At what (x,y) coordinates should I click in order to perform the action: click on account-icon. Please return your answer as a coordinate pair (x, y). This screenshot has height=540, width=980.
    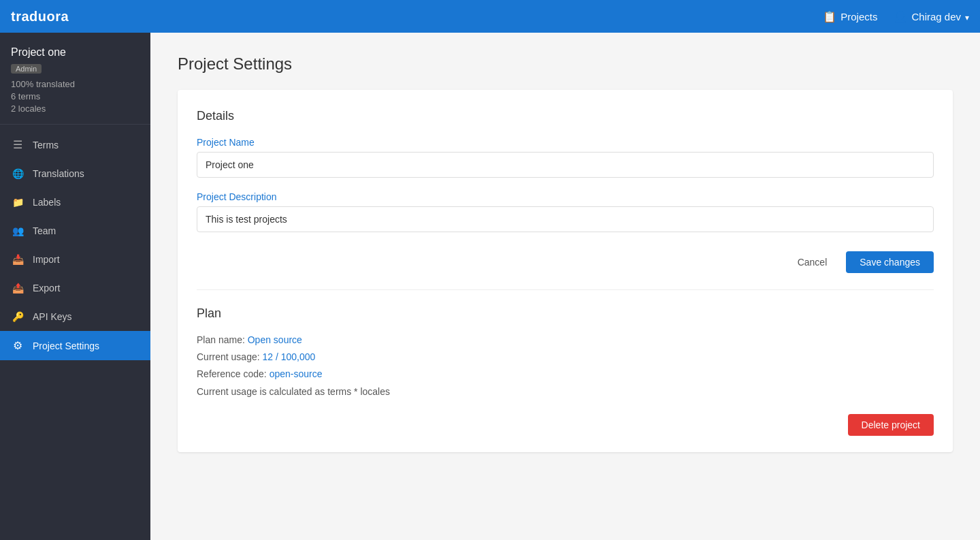
    Looking at the image, I should click on (900, 16).